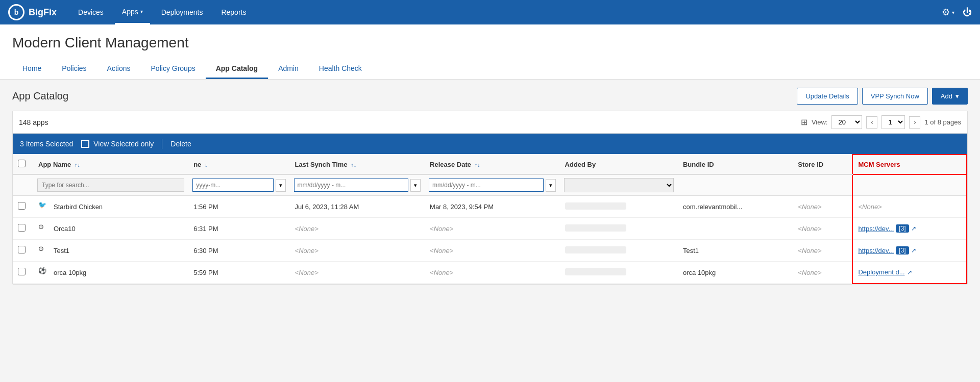 The image size is (980, 382). What do you see at coordinates (353, 165) in the screenshot?
I see `sort-synch-icon: ↑↓` at bounding box center [353, 165].